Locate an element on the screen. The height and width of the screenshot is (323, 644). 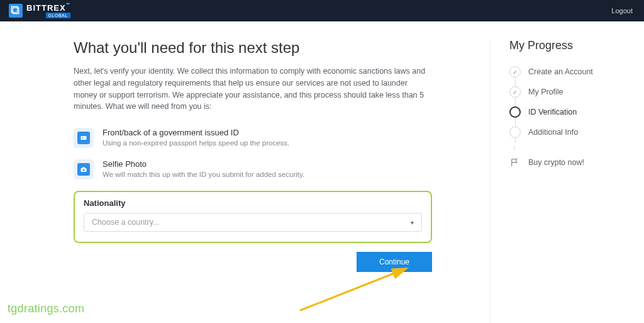
step-label: My Profile is located at coordinates (546, 92).